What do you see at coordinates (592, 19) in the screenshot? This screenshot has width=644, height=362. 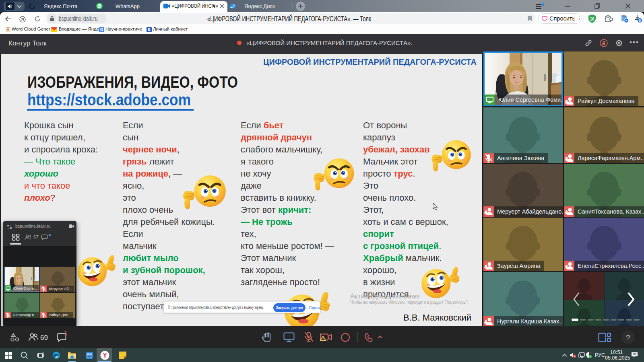 I see `svg-text: 16` at bounding box center [592, 19].